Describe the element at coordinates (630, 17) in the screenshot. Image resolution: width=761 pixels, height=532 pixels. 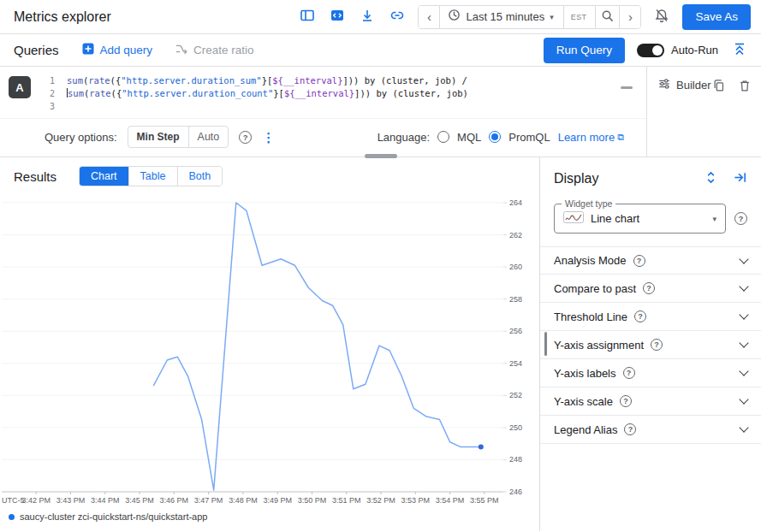
I see `time-next-button: ›` at that location.